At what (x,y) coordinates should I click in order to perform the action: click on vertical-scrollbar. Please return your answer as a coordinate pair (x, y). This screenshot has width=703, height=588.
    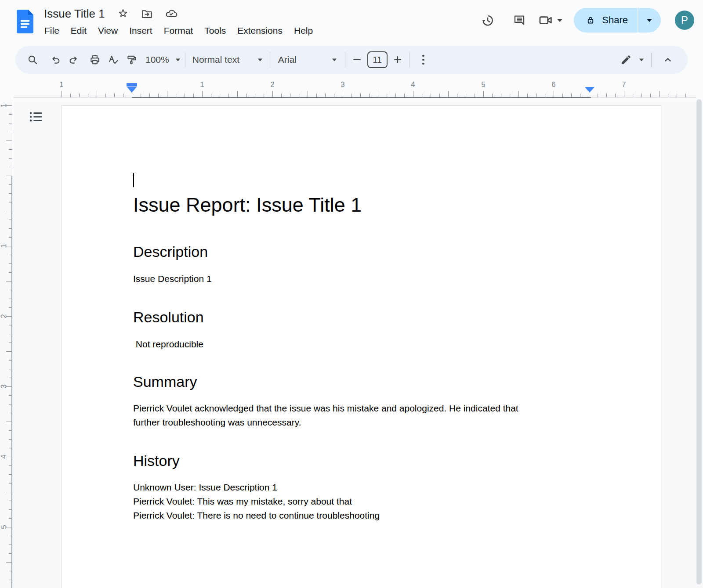
    Looking at the image, I should click on (699, 342).